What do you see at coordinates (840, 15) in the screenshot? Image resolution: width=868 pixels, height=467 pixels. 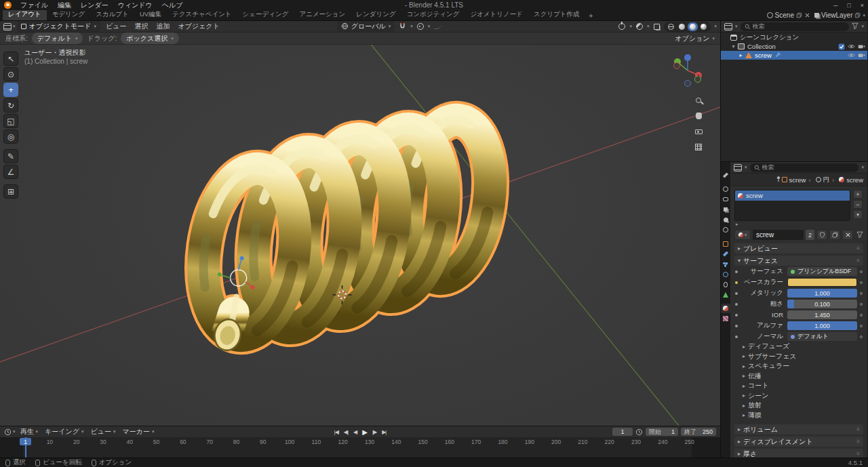 I see `view-layer-selector: ViewLayer` at bounding box center [840, 15].